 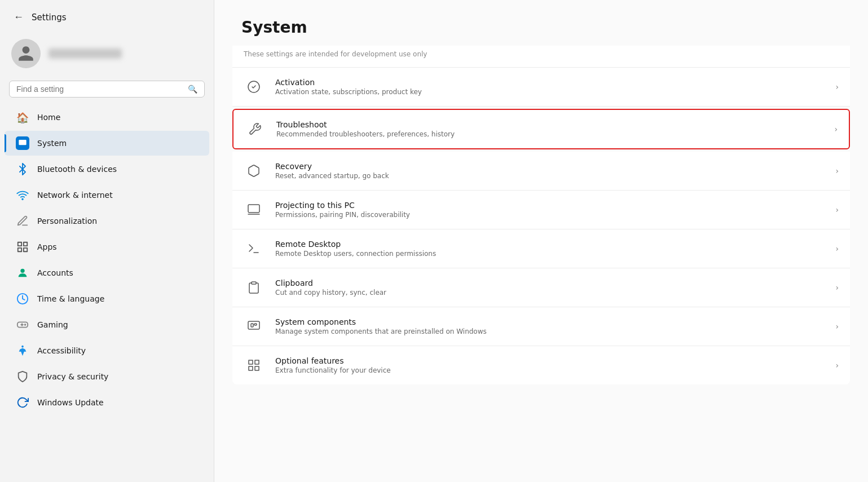 What do you see at coordinates (541, 327) in the screenshot?
I see `setting-item-system-components: System components Manage system componen…` at bounding box center [541, 327].